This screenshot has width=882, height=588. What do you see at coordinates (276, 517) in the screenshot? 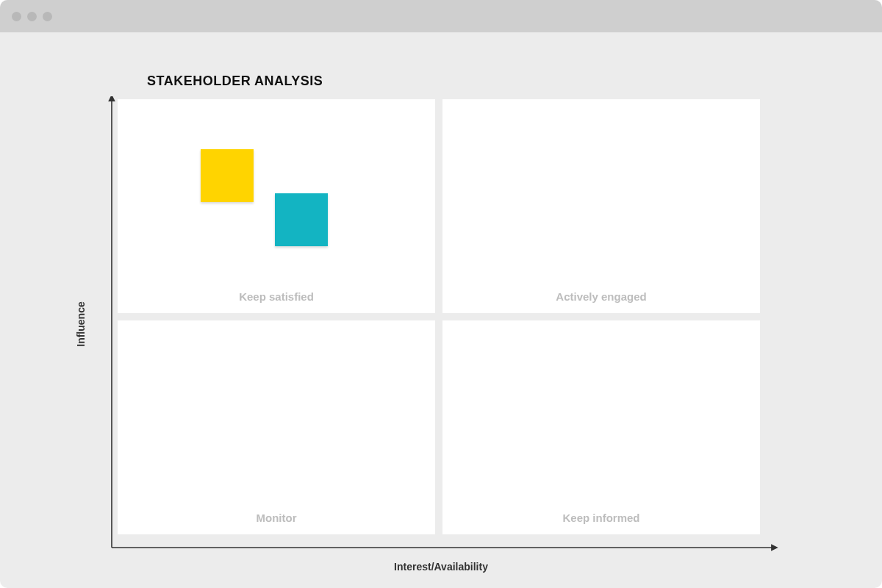
I see `quadrant-label: Monitor` at bounding box center [276, 517].